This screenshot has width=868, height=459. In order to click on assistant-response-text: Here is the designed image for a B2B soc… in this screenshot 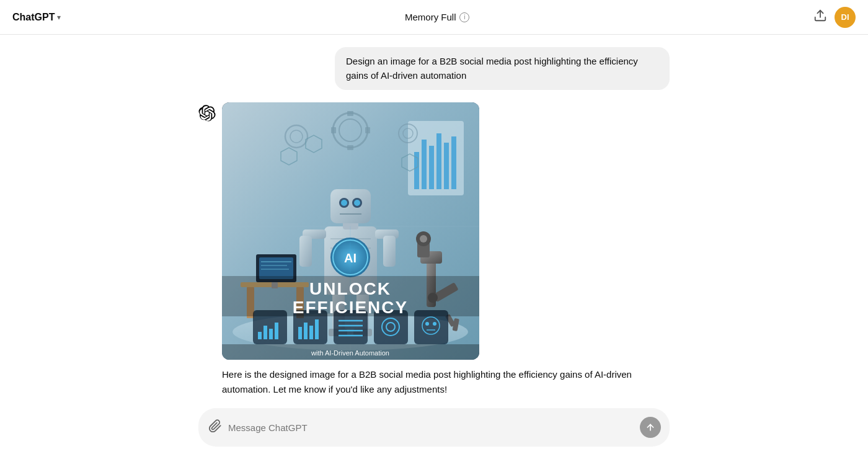, I will do `click(446, 382)`.